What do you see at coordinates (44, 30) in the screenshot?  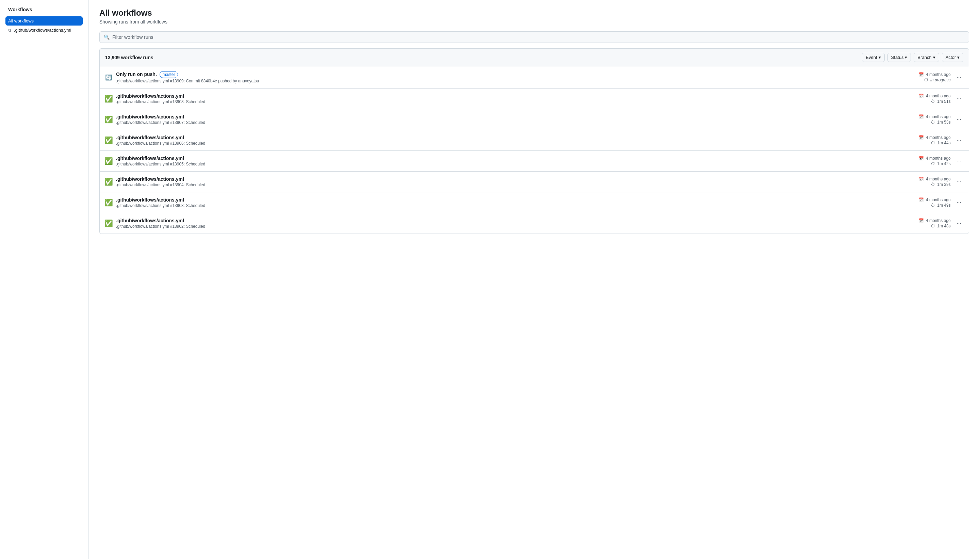 I see `sidebar-item-actions-yml: ⧉.github/workflows/actions.yml` at bounding box center [44, 30].